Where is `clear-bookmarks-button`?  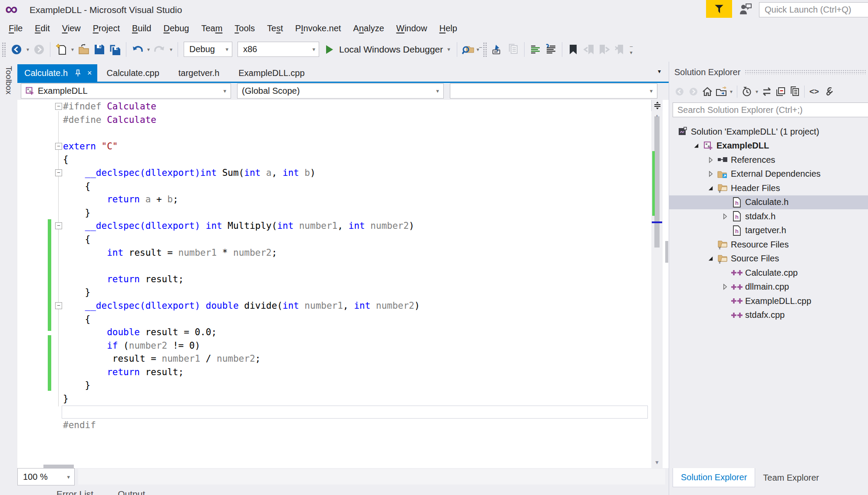
clear-bookmarks-button is located at coordinates (620, 50).